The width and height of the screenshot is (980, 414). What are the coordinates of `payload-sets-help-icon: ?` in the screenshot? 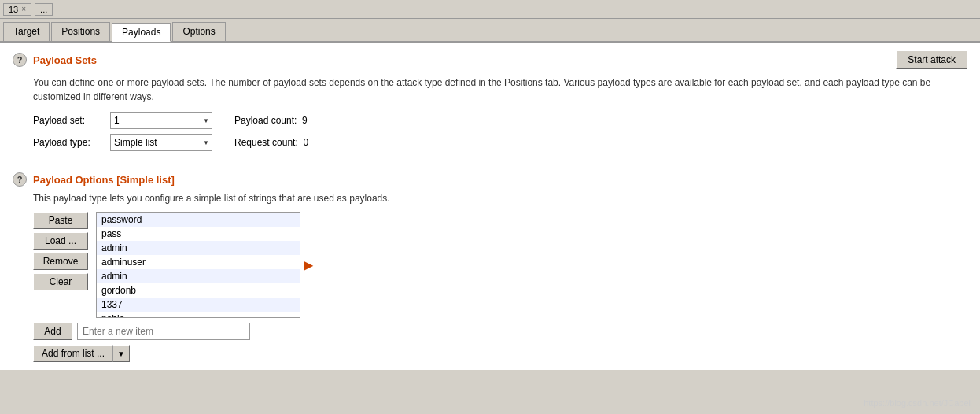 It's located at (20, 60).